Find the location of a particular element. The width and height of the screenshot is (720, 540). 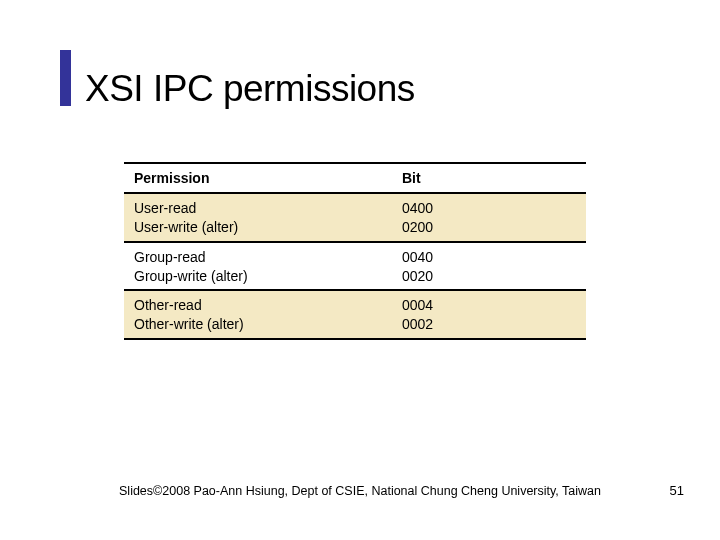

header-permission: Permission is located at coordinates (258, 178).